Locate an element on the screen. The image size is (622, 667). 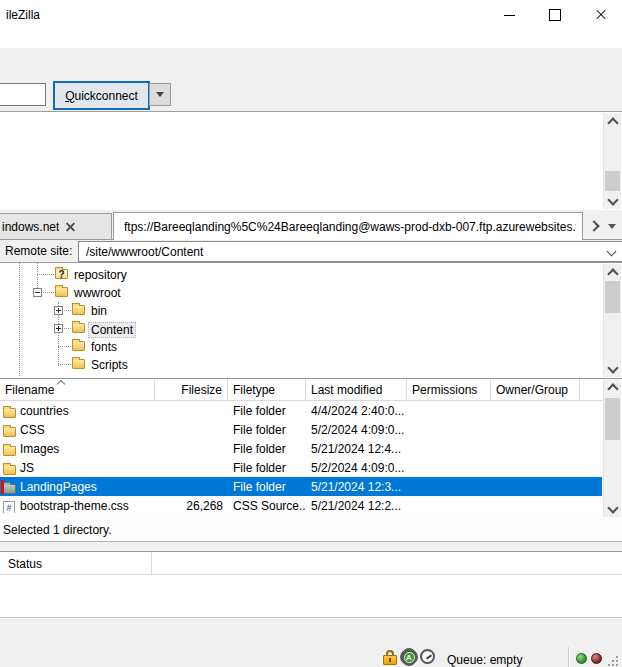
column-header-label: Permissions is located at coordinates (444, 390).